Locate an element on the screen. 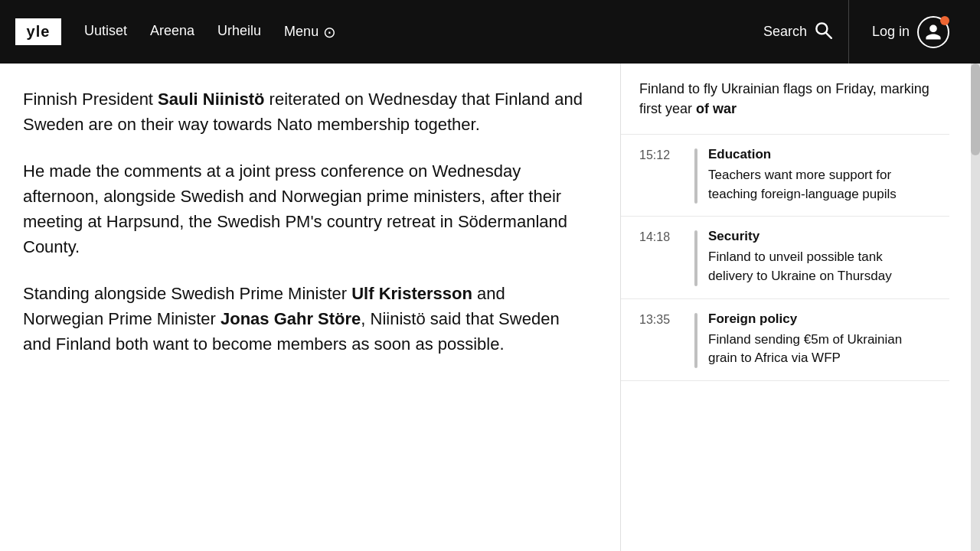 This screenshot has height=551, width=980. article-paragraph-2: He made the comments at a joint press co… is located at coordinates (306, 209).